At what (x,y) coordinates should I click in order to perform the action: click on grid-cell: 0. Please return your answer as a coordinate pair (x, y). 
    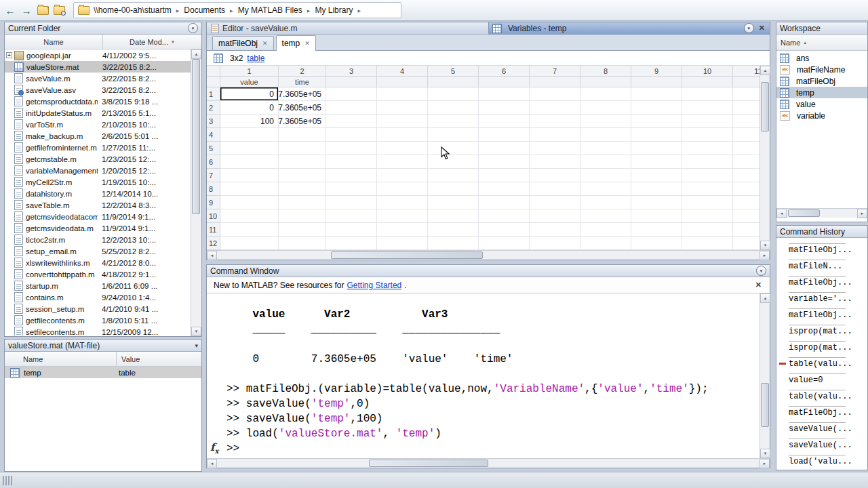
    Looking at the image, I should click on (250, 108).